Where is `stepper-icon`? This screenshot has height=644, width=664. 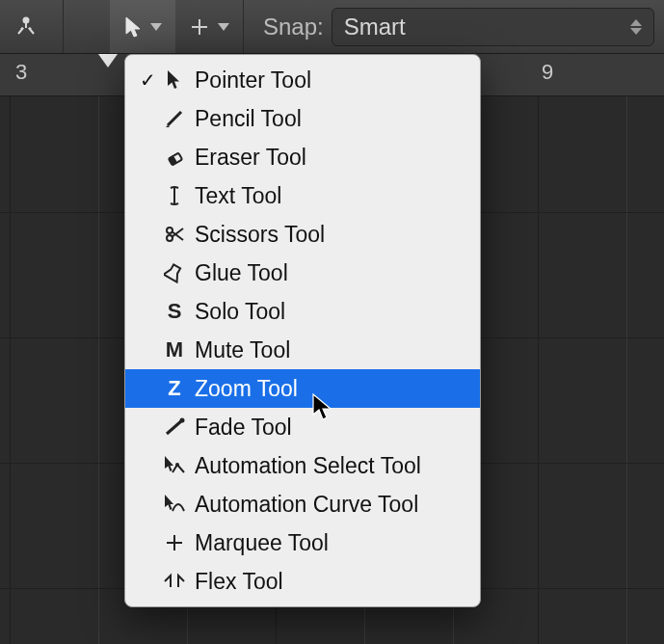 stepper-icon is located at coordinates (639, 27).